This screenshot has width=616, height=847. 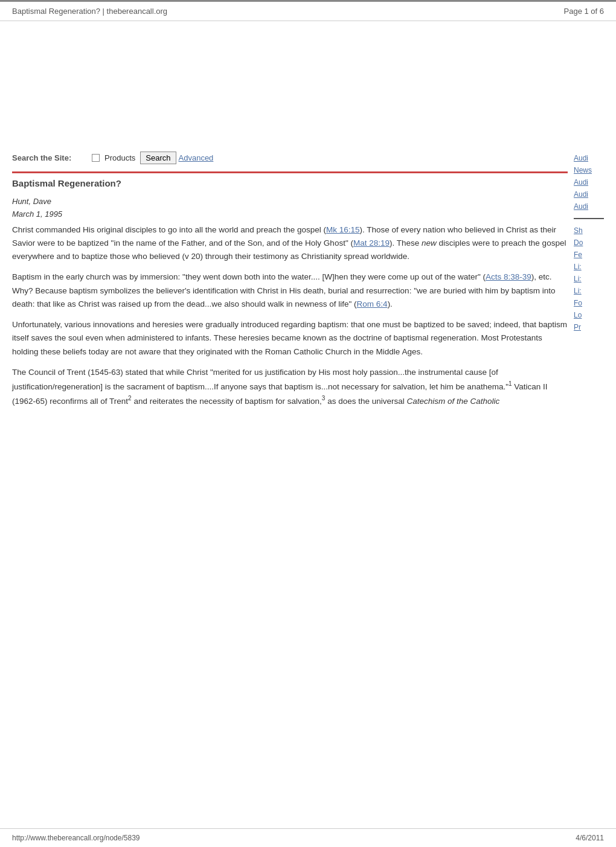 What do you see at coordinates (308, 838) in the screenshot?
I see `page-footer: http://www.thebereancall.org/node/5839 4…` at bounding box center [308, 838].